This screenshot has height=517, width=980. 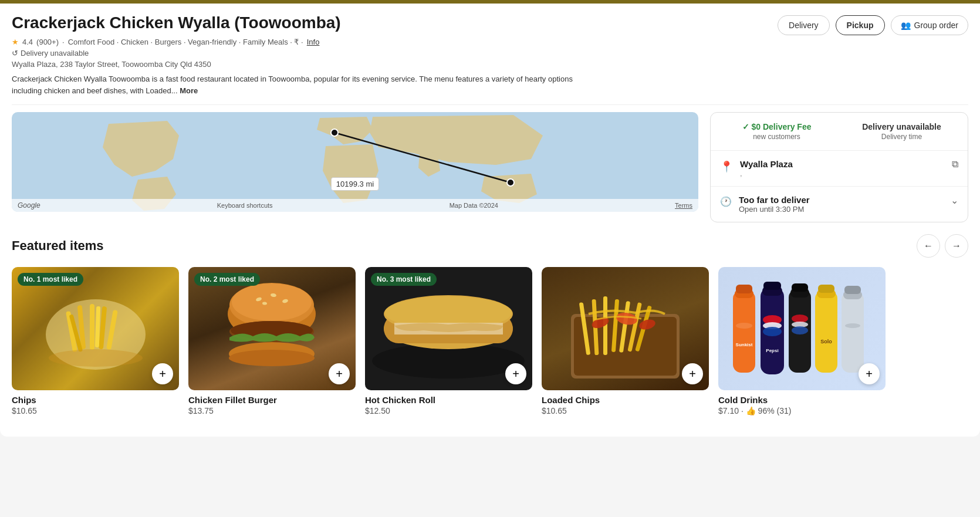 What do you see at coordinates (746, 127) in the screenshot?
I see `check-icon: ✓` at bounding box center [746, 127].